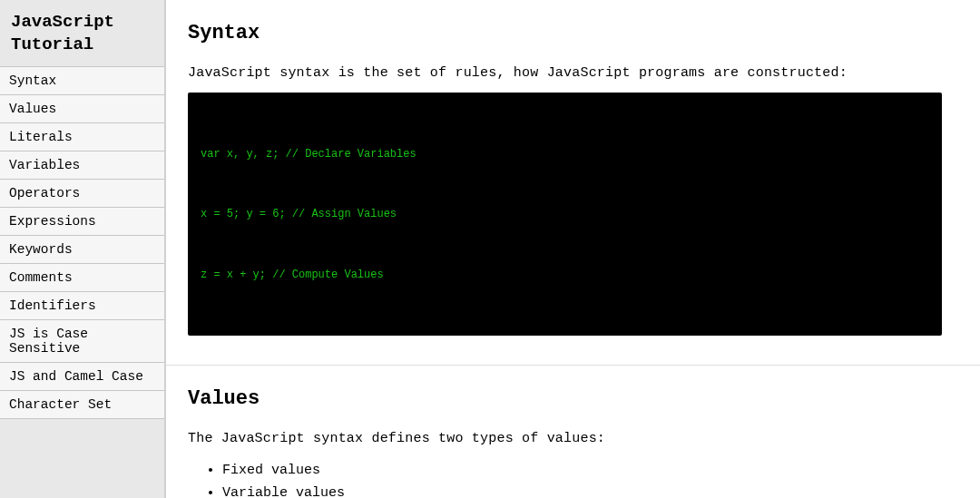 Image resolution: width=980 pixels, height=498 pixels. I want to click on list-item: Variable values, so click(583, 490).